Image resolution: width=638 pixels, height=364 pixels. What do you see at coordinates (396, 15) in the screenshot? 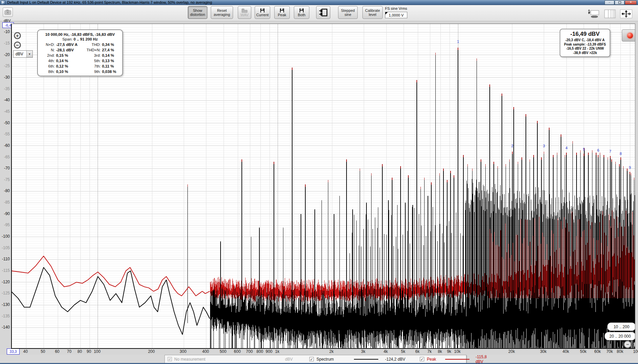
I see `fs-sine-vrms-value: 1,0000 V` at bounding box center [396, 15].